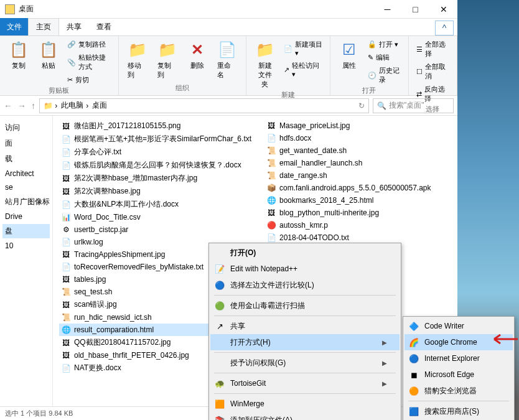 The height and width of the screenshot is (420, 519). I want to click on cut-button: ✂剪切, so click(89, 80).